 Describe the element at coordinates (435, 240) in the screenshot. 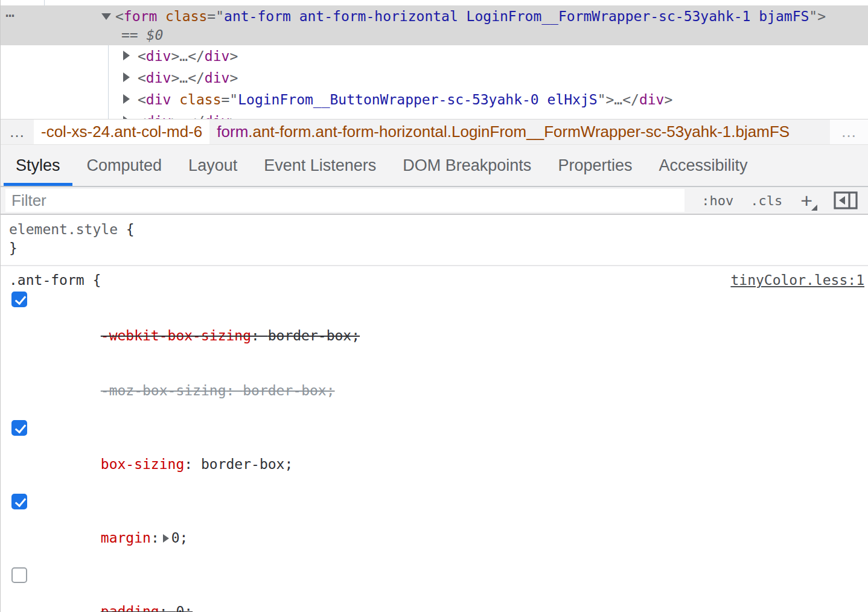

I see `rule-element-style: element.style { }` at that location.